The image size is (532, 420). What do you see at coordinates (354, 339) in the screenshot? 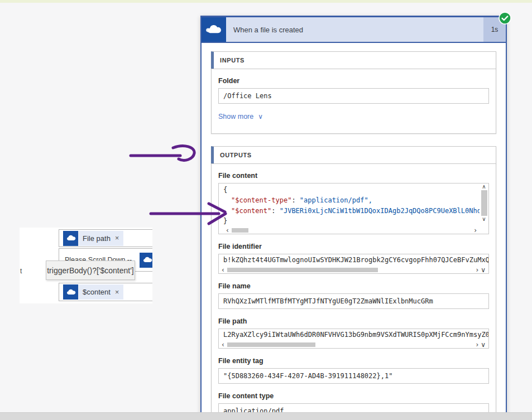
I see `file-path-output-box: L2RyaXZlcy9iIWtaUWh6dDR0NFVHVG13bG9nbm9V…` at bounding box center [354, 339].